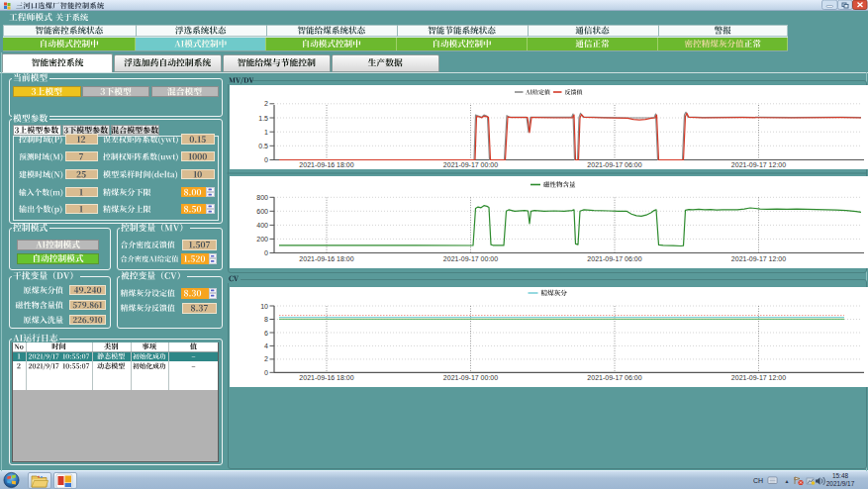  I want to click on svg-text: 2021/9/17, so click(841, 483).